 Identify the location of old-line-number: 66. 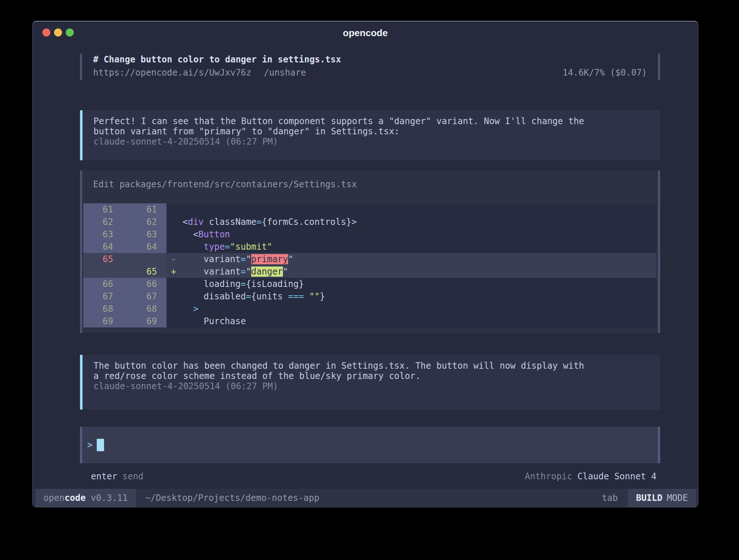
(104, 284).